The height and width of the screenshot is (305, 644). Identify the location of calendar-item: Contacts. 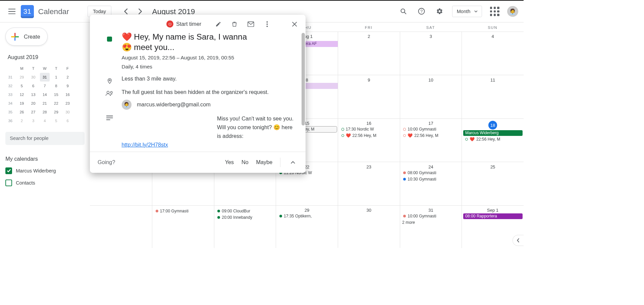
(45, 183).